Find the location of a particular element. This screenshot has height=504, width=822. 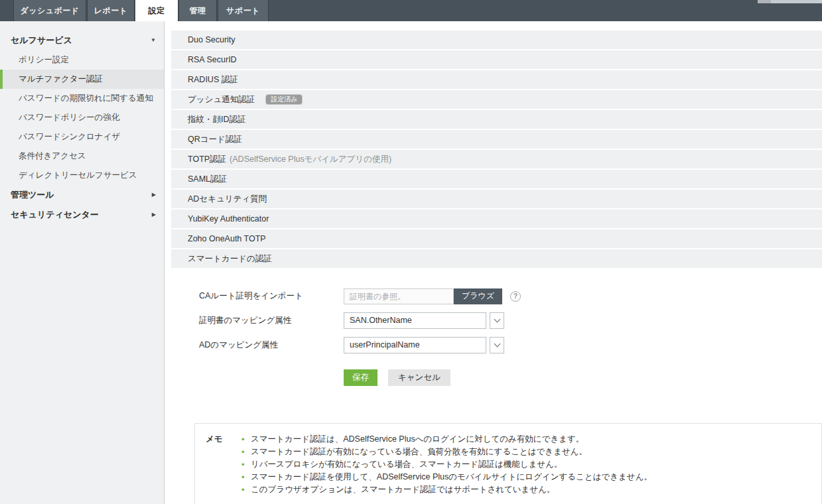

form-row-ad-mapping: ADのマッピング属性 userPrincipalName is located at coordinates (511, 345).